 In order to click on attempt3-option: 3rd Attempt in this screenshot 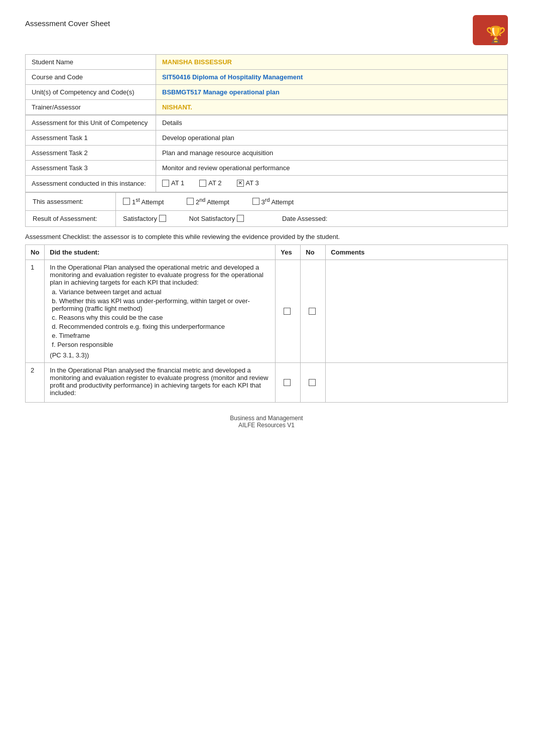, I will do `click(273, 201)`.